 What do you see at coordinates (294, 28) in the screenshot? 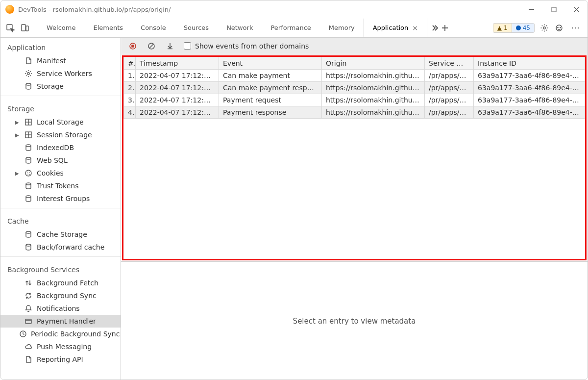
I see `panel-tabstrip: Welcome Elements Console Sources Network…` at bounding box center [294, 28].